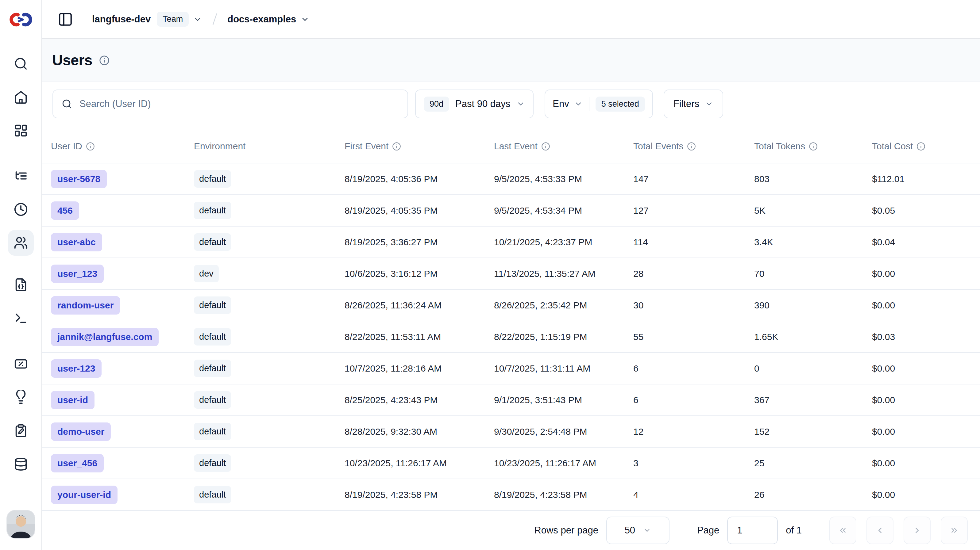  Describe the element at coordinates (262, 19) in the screenshot. I see `breadcrumb-project: docs-examples` at that location.